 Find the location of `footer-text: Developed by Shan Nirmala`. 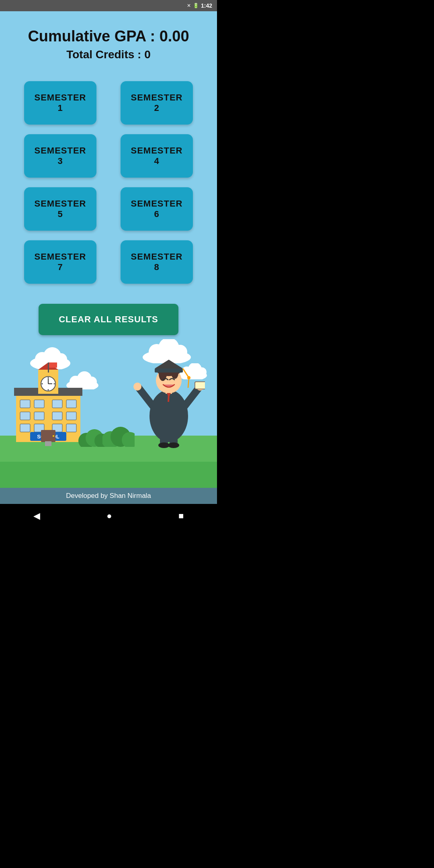

footer-text: Developed by Shan Nirmala is located at coordinates (108, 496).